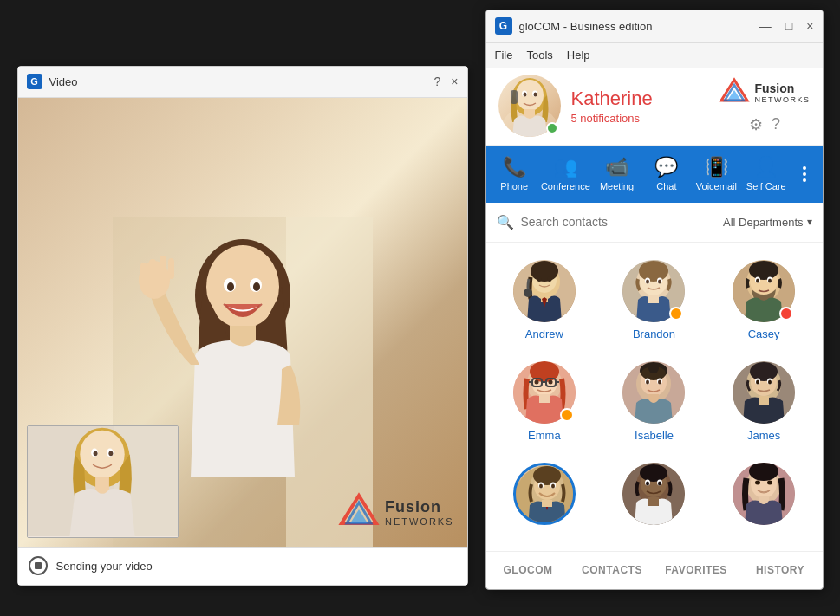 This screenshot has width=840, height=616. Describe the element at coordinates (539, 55) in the screenshot. I see `menu-tools: Tools` at that location.